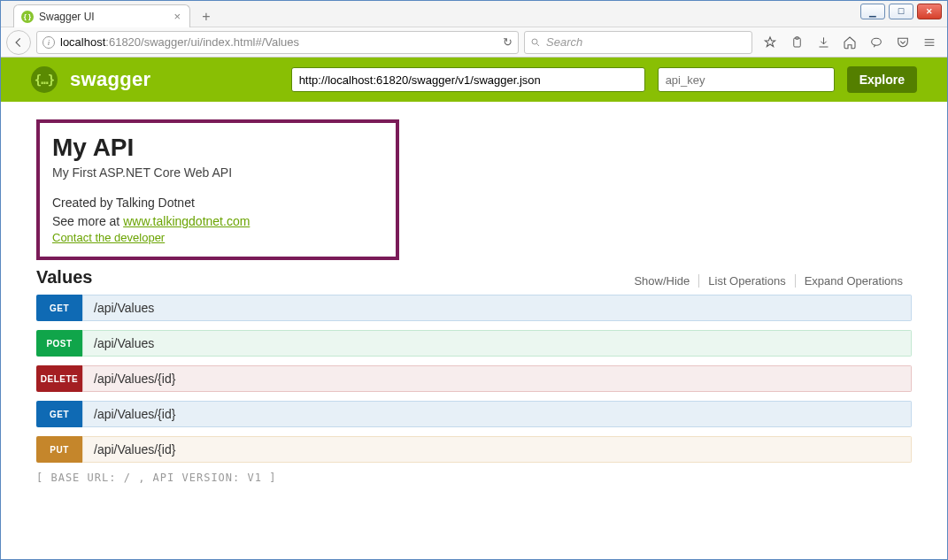  I want to click on toolbar-icons, so click(850, 42).